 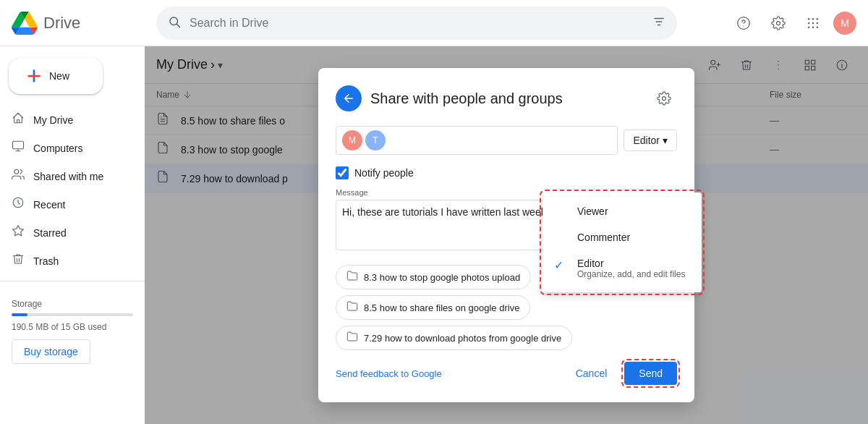 I want to click on permission-dropdown: Viewer Commenter ✓ Editor Organize, a, so click(x=622, y=242).